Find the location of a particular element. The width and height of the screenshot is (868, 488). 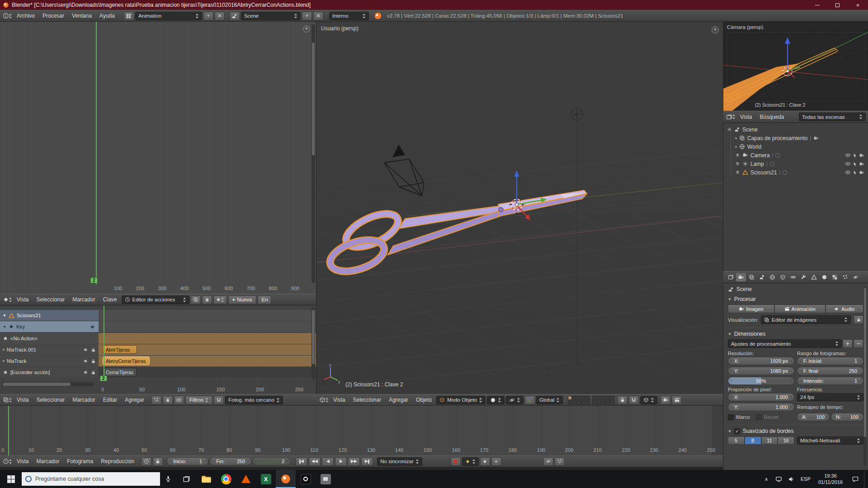

opengl-render-icon is located at coordinates (665, 400).